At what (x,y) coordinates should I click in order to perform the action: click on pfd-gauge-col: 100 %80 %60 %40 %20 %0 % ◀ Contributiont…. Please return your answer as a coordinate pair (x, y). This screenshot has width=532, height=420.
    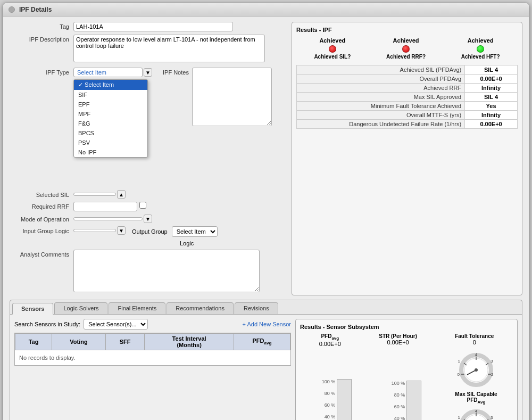
    Looking at the image, I should click on (336, 399).